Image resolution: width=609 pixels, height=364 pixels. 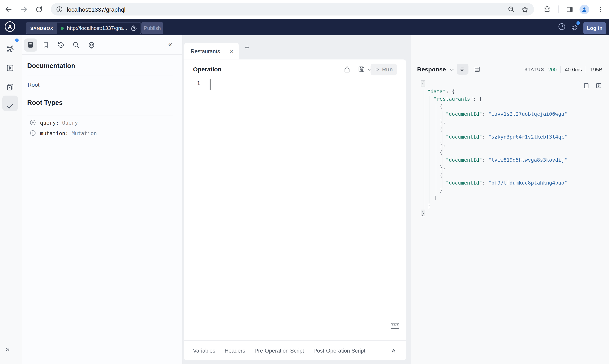 What do you see at coordinates (46, 45) in the screenshot?
I see `bookmarks-tab-icon` at bounding box center [46, 45].